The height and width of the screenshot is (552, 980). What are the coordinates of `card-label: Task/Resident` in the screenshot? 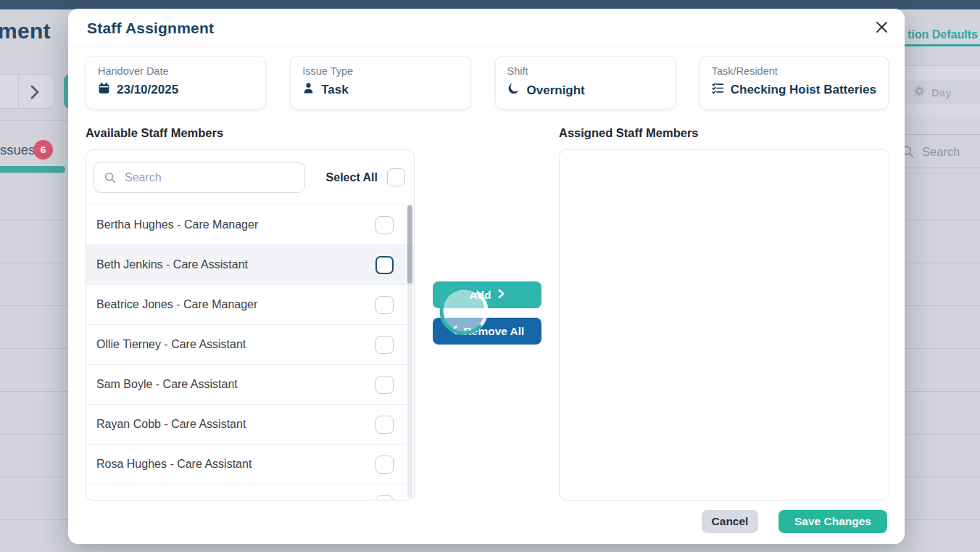 It's located at (794, 71).